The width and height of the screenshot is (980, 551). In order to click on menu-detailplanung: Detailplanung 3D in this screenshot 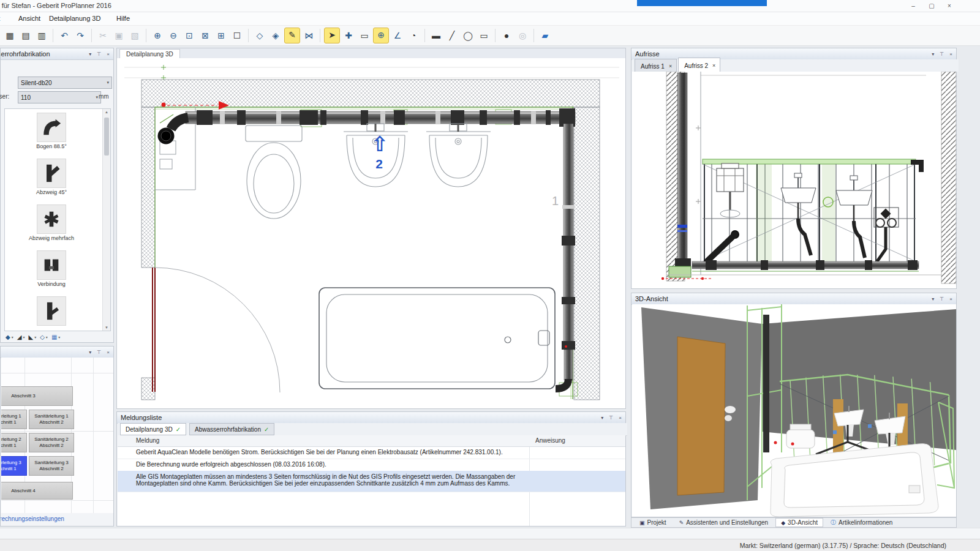, I will do `click(75, 18)`.